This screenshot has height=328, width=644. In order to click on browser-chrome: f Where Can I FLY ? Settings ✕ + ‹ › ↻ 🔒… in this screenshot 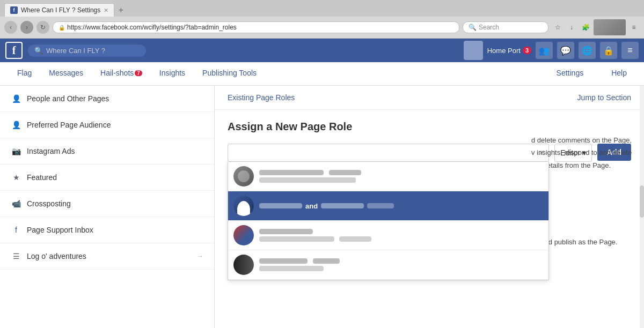, I will do `click(322, 19)`.